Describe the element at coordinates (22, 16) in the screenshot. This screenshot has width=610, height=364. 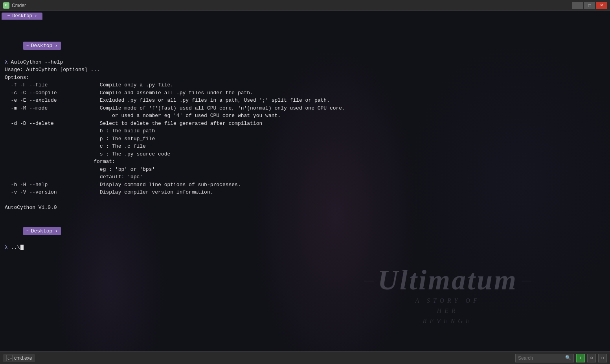
I see `tab-label: Desktop` at that location.